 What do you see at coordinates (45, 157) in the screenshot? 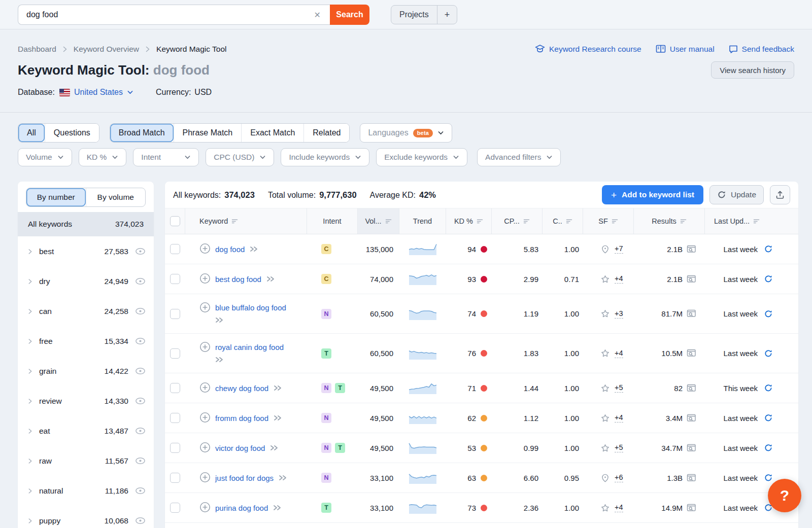
I see `filter-volume: Volume` at bounding box center [45, 157].